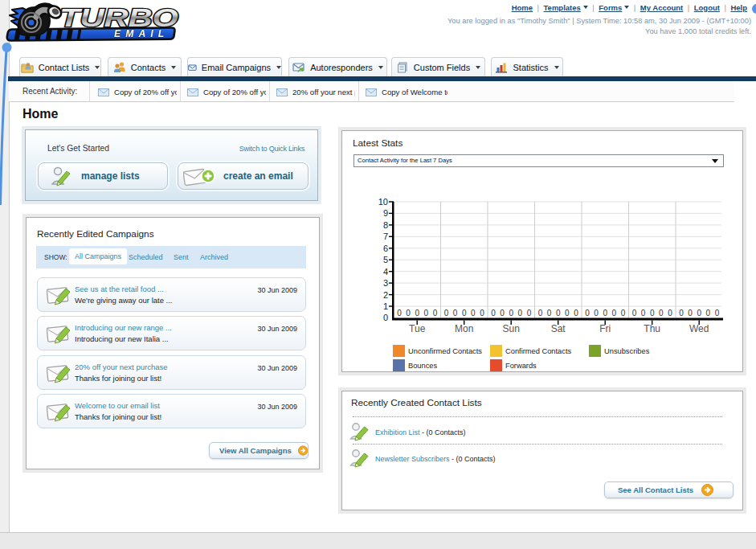 The height and width of the screenshot is (549, 756). Describe the element at coordinates (386, 295) in the screenshot. I see `svg-text: 2` at that location.